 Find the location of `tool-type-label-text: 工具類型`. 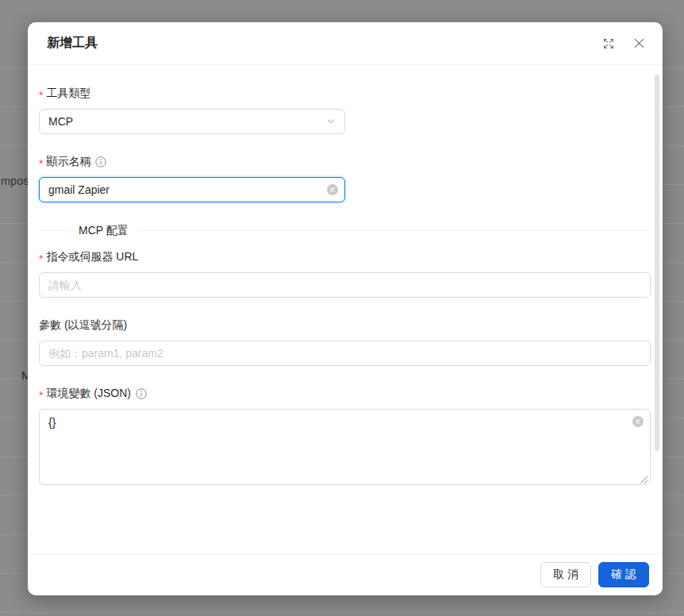

tool-type-label-text: 工具類型 is located at coordinates (68, 94).